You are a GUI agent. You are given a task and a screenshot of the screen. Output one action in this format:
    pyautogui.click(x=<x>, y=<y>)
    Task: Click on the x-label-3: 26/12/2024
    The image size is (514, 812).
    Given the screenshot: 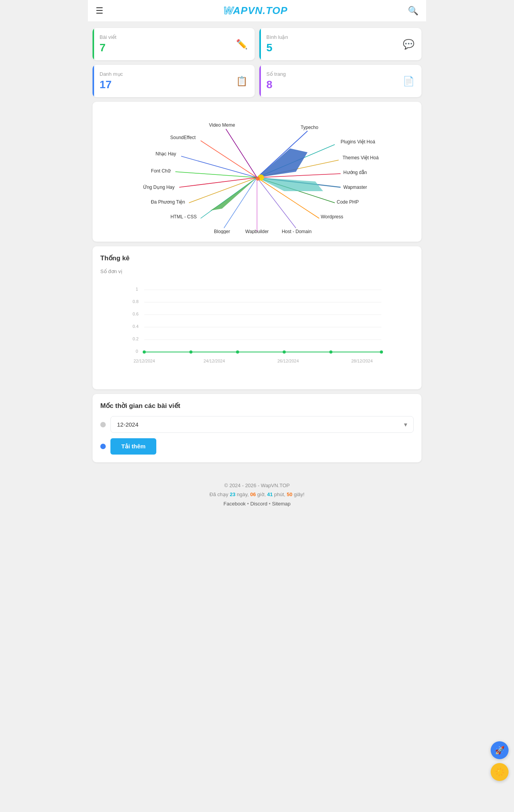 What is the action you would take?
    pyautogui.click(x=288, y=361)
    